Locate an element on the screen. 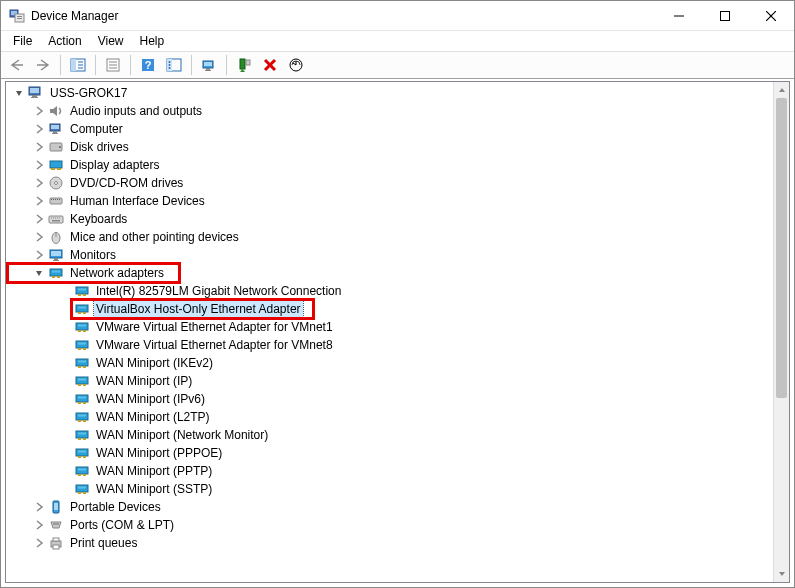 The width and height of the screenshot is (795, 588). menu-file: File is located at coordinates (22, 41).